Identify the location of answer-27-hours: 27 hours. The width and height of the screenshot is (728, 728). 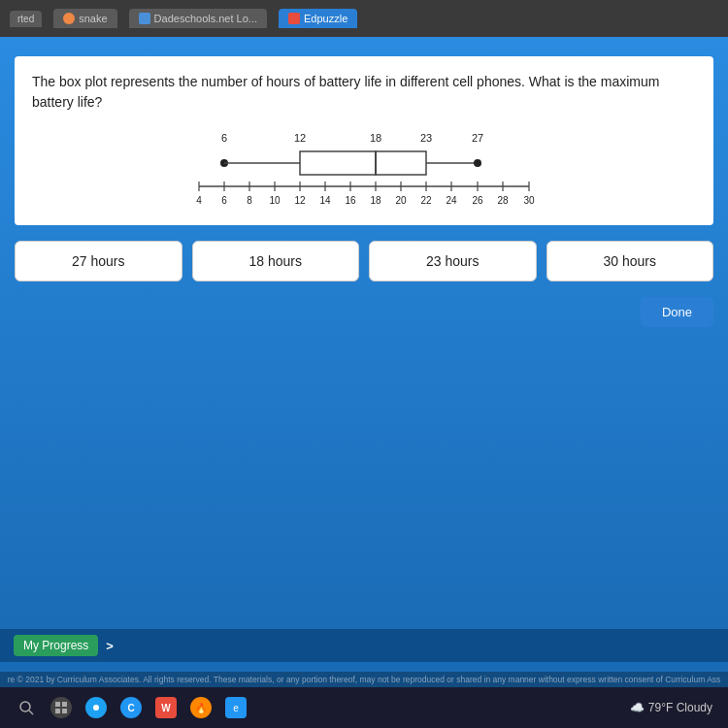
(99, 261).